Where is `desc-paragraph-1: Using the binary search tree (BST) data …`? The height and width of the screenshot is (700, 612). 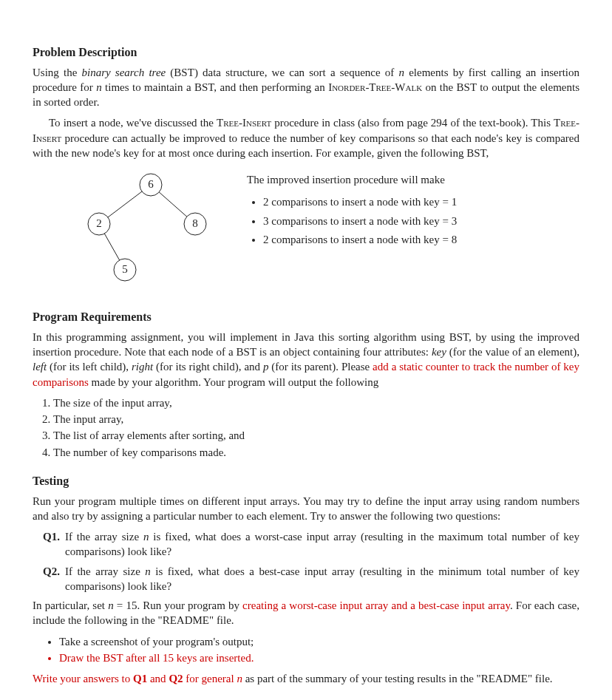
desc-paragraph-1: Using the binary search tree (BST) data … is located at coordinates (306, 87).